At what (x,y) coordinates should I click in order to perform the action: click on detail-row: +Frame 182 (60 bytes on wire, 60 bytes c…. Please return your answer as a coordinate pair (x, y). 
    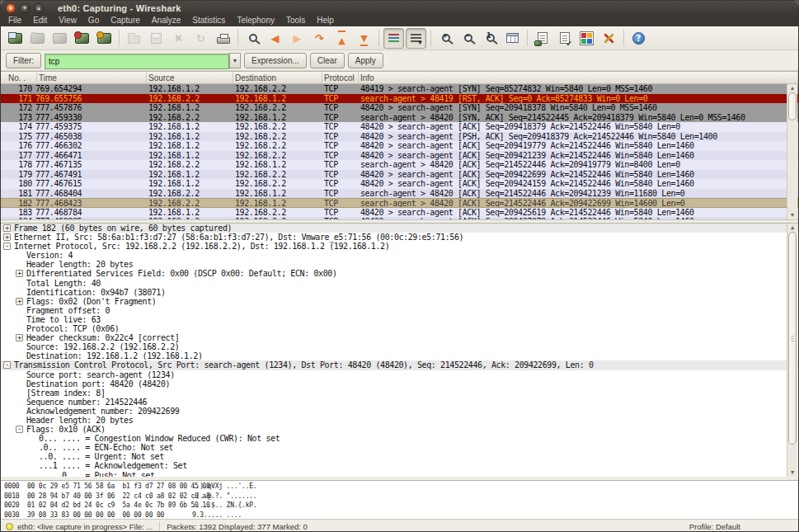
    Looking at the image, I should click on (399, 228).